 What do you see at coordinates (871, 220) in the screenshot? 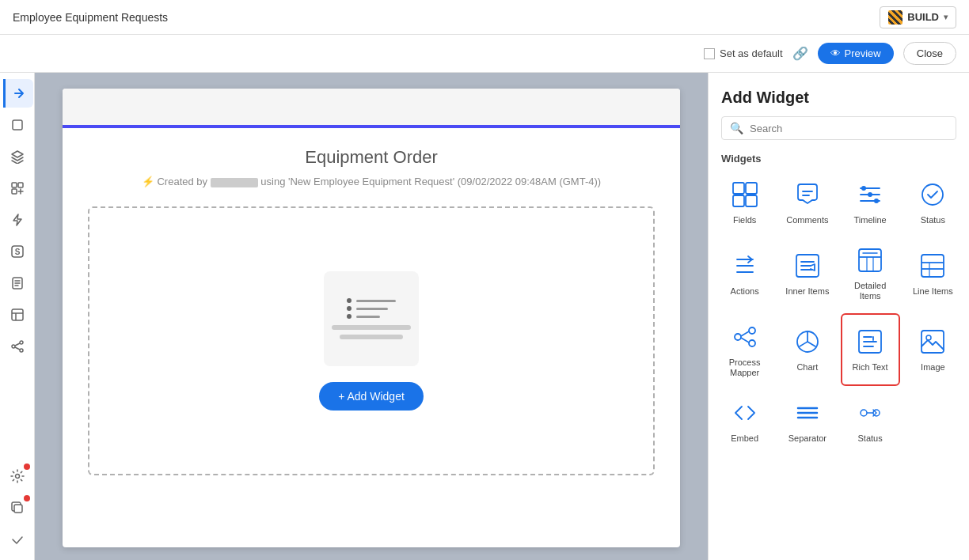
I see `timeline-label: Timeline` at bounding box center [871, 220].